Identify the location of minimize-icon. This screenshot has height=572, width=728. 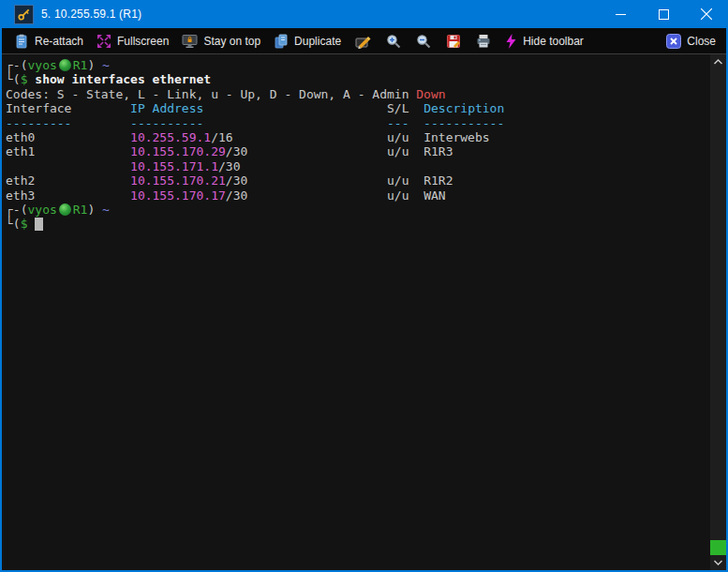
(620, 15).